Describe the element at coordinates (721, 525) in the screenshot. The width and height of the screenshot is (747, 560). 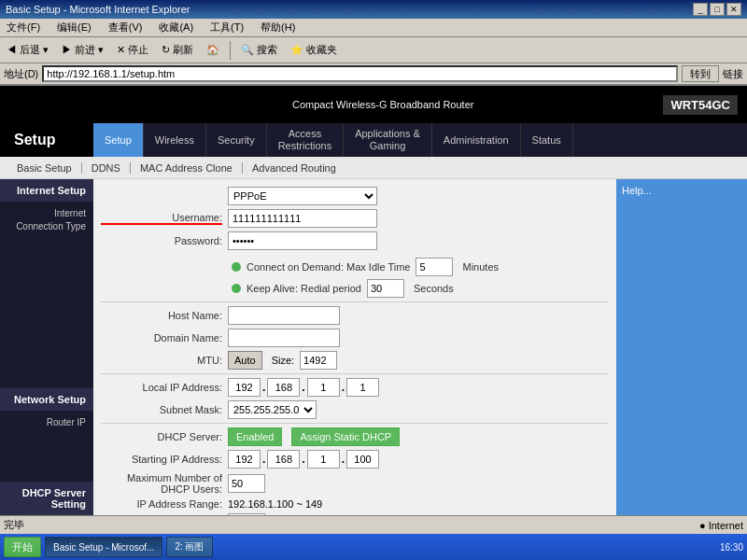
I see `zone-text: ● Internet` at that location.